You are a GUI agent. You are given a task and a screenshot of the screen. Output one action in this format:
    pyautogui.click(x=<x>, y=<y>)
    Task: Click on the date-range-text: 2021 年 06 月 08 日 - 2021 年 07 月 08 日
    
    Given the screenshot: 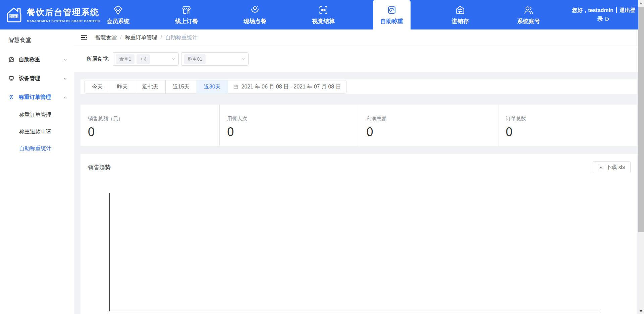 What is the action you would take?
    pyautogui.click(x=291, y=87)
    